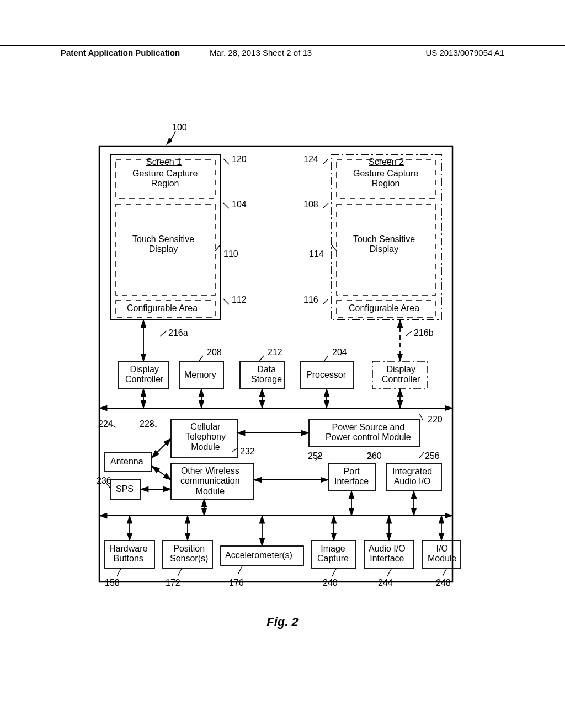  I want to click on display-controller-1: Display Controller, so click(145, 375).